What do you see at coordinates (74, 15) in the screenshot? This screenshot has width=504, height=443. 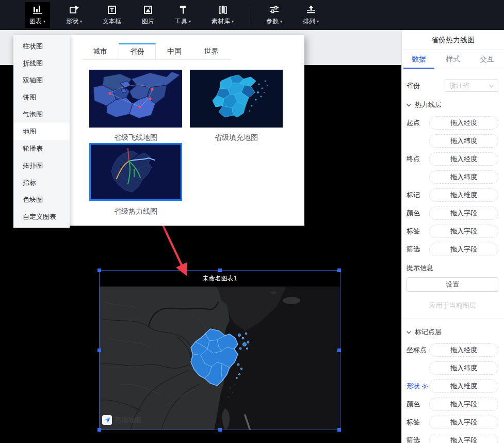 I see `toolbar-item-shapes: 形状▾` at bounding box center [74, 15].